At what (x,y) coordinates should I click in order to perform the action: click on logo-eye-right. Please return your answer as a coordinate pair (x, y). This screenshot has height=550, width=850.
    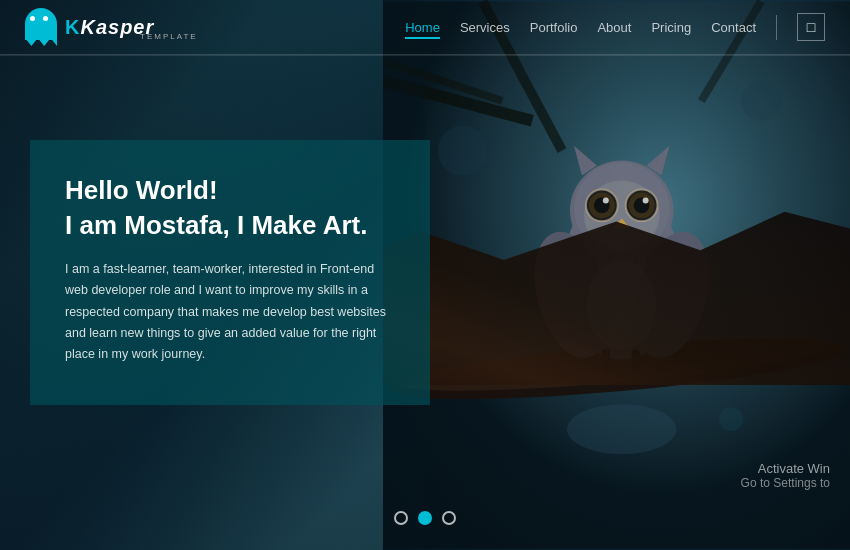
    Looking at the image, I should click on (46, 18).